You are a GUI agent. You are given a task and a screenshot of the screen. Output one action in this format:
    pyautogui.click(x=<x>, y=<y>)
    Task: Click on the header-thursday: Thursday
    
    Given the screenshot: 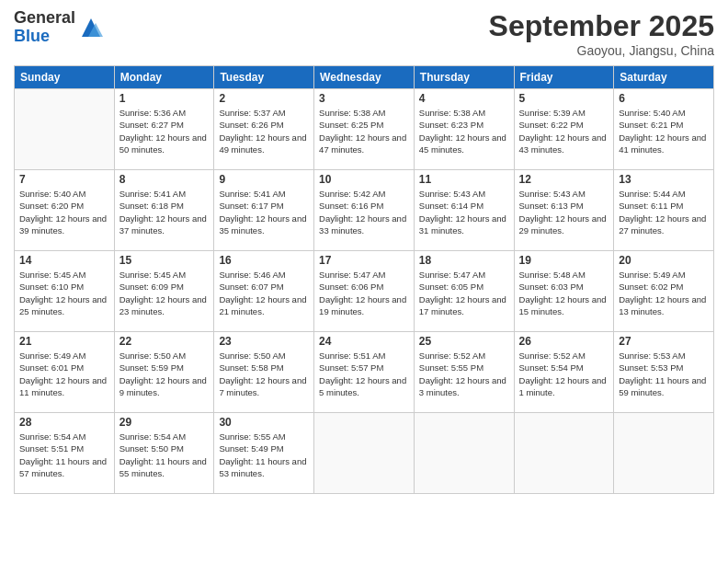 What is the action you would take?
    pyautogui.click(x=463, y=77)
    